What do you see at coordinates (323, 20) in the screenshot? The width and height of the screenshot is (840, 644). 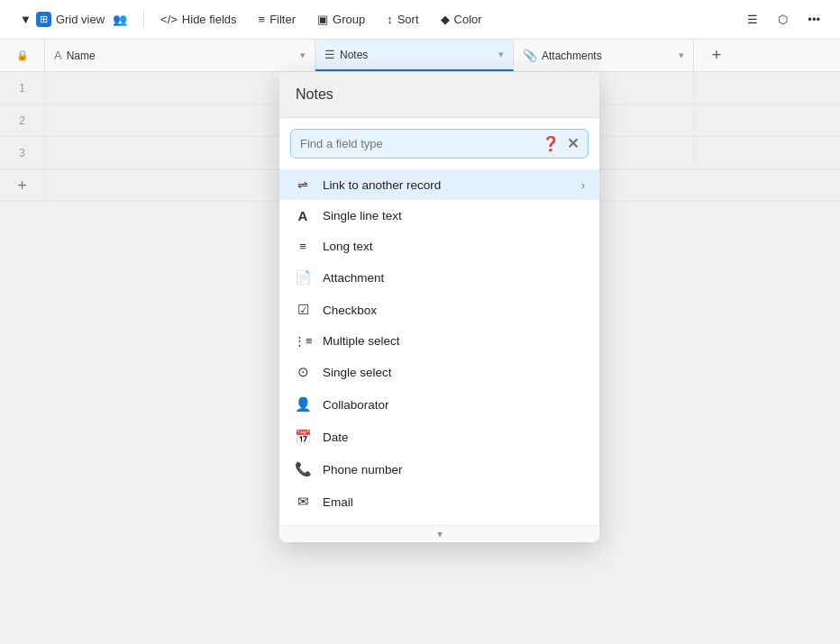 I see `group-icon: ▣` at bounding box center [323, 20].